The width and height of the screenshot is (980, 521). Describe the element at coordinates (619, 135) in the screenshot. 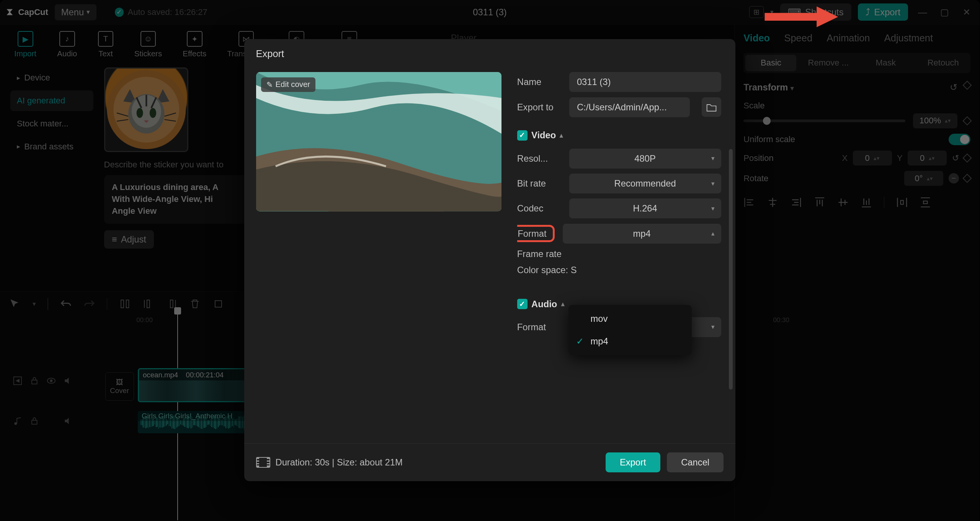

I see `video-section-toggle: ✓ Video ▴` at that location.